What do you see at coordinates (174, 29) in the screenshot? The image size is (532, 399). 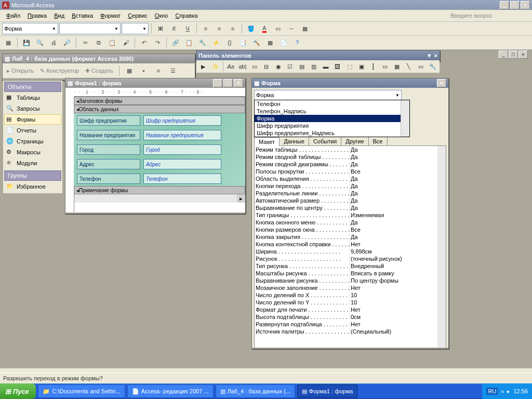 I see `italic-button: К` at bounding box center [174, 29].